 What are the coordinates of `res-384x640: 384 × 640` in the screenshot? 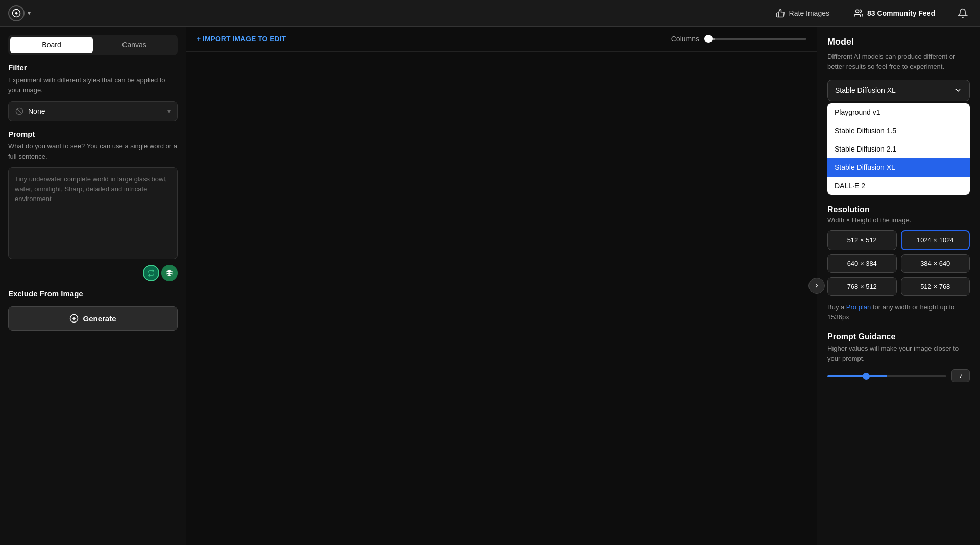 It's located at (936, 263).